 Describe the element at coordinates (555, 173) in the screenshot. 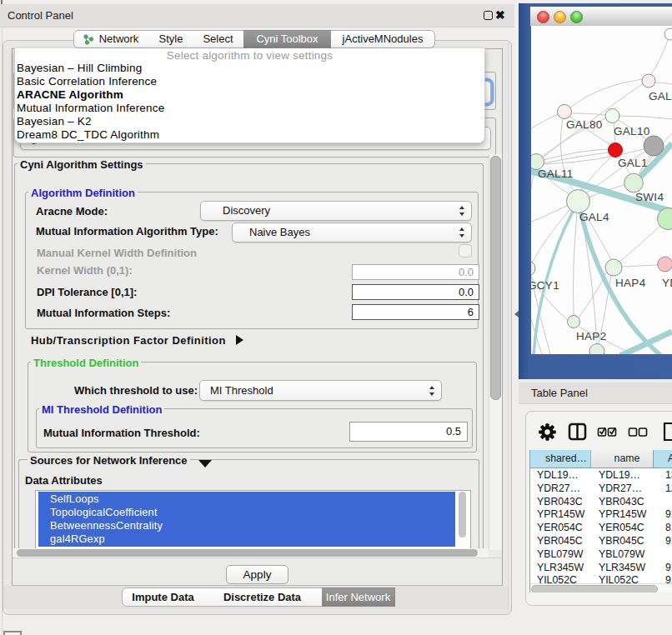

I see `svg-text: GAL11` at that location.